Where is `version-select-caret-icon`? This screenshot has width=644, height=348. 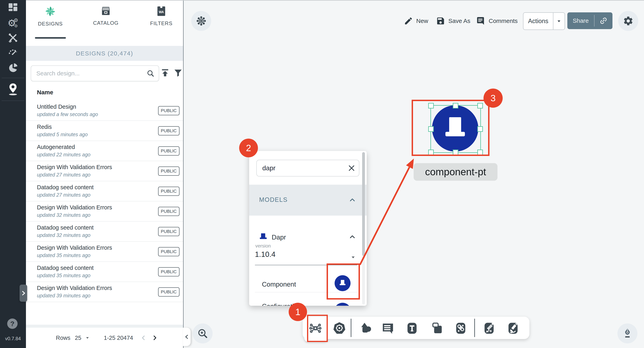 version-select-caret-icon is located at coordinates (353, 257).